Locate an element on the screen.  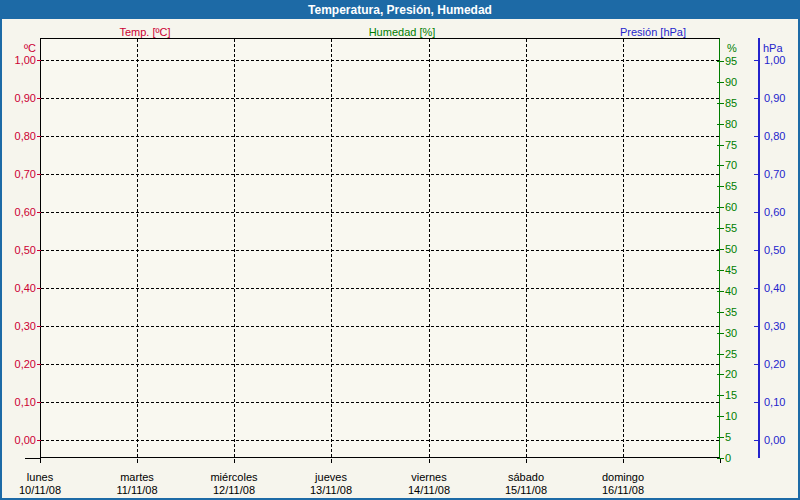
humidity-tick-label: 20 is located at coordinates (731, 374).